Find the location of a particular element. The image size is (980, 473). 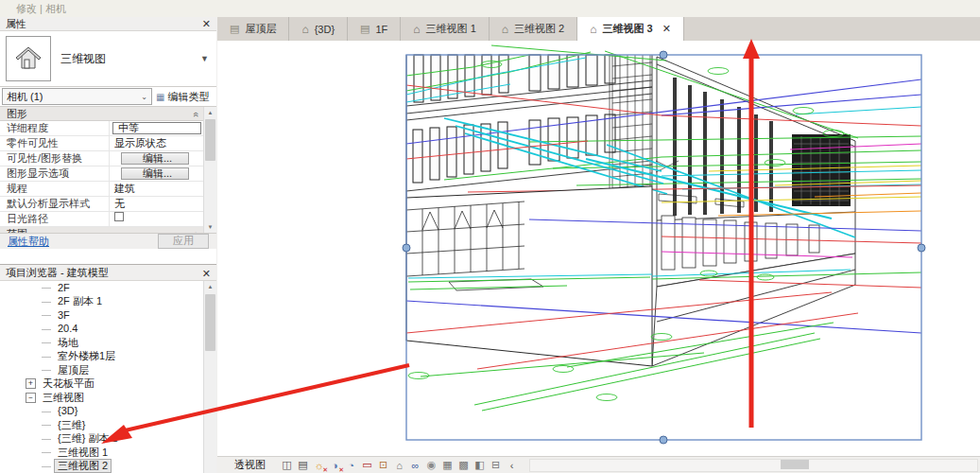

scroll-down-icon: ▼ is located at coordinates (210, 227).